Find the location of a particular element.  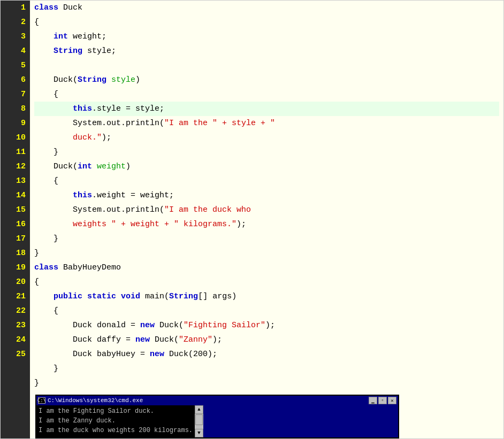

code-line-1: class Duck is located at coordinates (266, 7).